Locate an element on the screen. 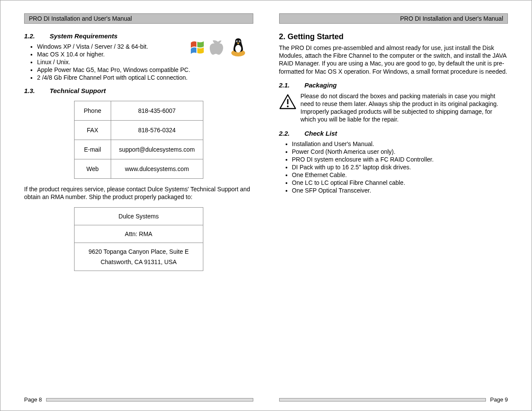  table-row: Web www.dulcesystems.com is located at coordinates (139, 169).